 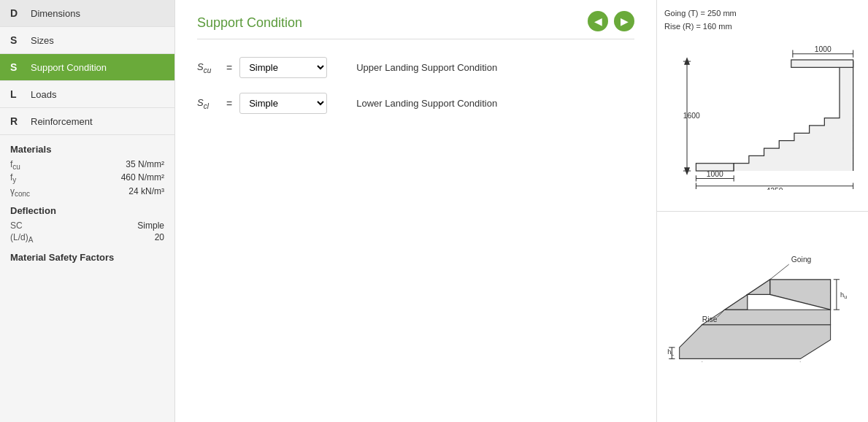 I want to click on sidebar-item-support_condition: S Support Condition, so click(x=88, y=67).